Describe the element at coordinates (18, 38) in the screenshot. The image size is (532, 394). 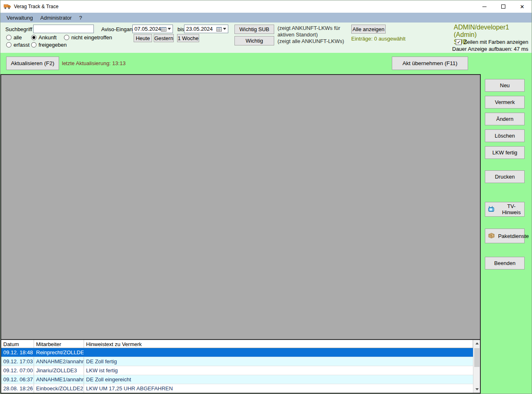
I see `radio-label: alle` at that location.